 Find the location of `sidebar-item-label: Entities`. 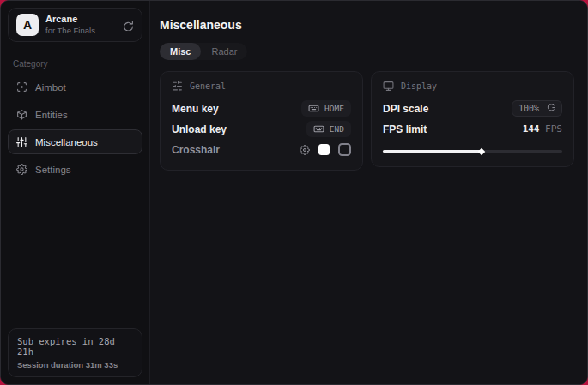

sidebar-item-label: Entities is located at coordinates (52, 115).